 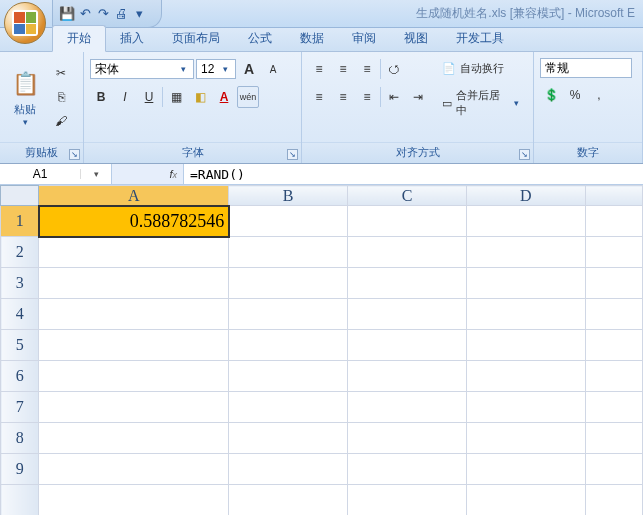 What do you see at coordinates (74, 154) in the screenshot?
I see `clipboard-dialog-launcher: ↘` at bounding box center [74, 154].